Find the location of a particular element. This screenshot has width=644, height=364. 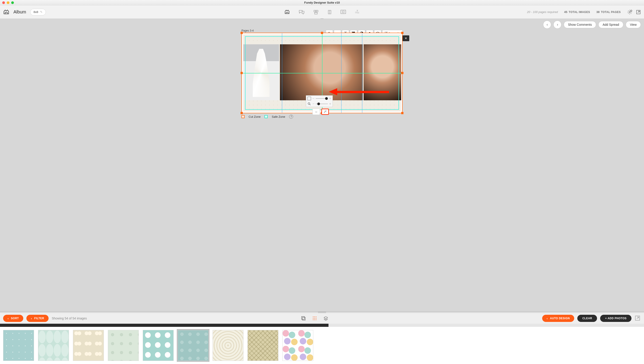

sort-button: ‹SORT is located at coordinates (13, 318).